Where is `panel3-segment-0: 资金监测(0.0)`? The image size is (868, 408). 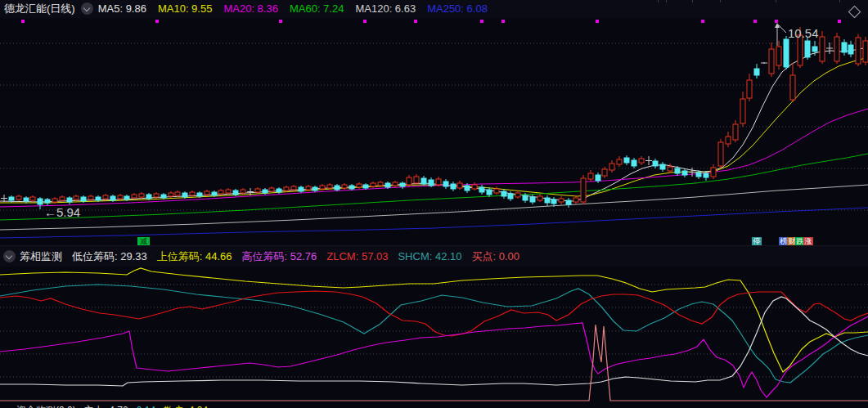
panel3-segment-0: 资金监测(0.0) is located at coordinates (46, 406).